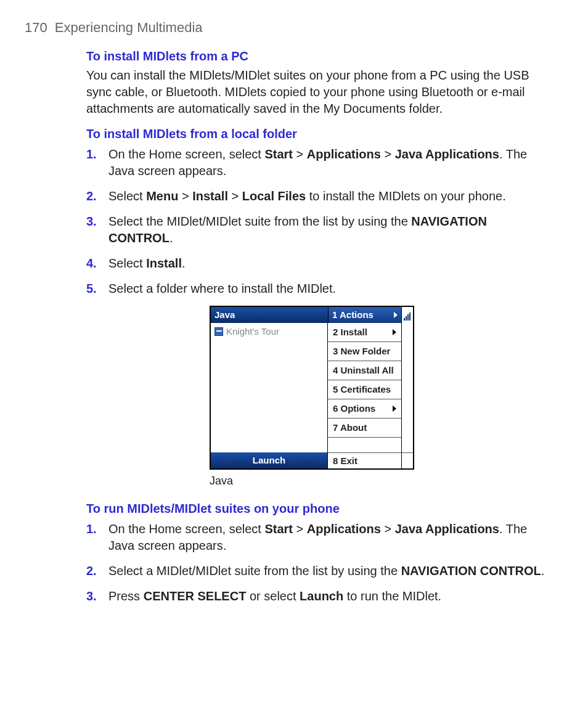 This screenshot has width=588, height=723. Describe the element at coordinates (312, 460) in the screenshot. I see `phone-footer: Launch 8 Exit` at that location.